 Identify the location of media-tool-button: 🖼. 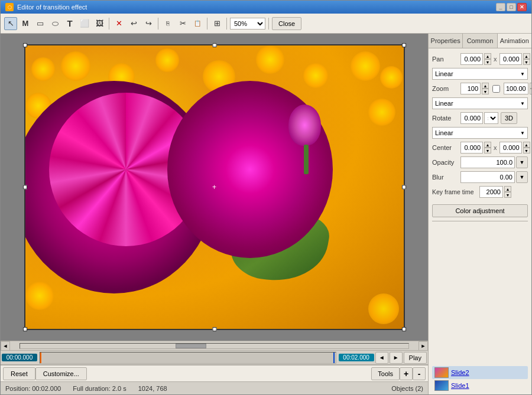
(99, 24).